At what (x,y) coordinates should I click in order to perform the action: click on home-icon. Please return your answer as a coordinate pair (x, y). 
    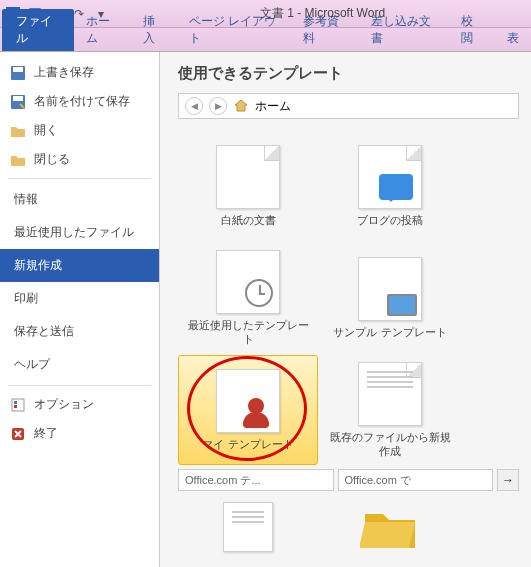
    Looking at the image, I should click on (241, 106).